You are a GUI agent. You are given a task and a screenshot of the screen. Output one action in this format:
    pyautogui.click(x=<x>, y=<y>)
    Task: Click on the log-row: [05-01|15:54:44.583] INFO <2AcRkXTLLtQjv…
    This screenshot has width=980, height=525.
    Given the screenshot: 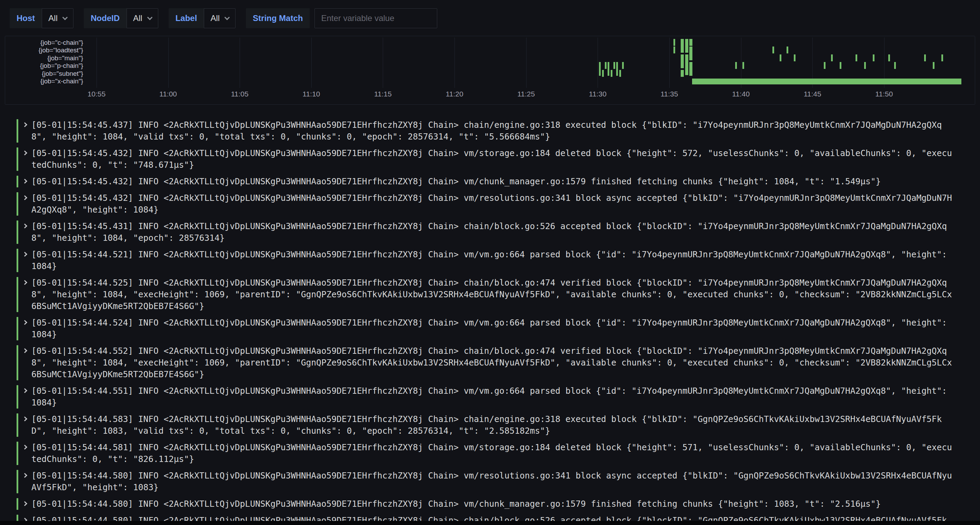 What is the action you would take?
    pyautogui.click(x=494, y=425)
    